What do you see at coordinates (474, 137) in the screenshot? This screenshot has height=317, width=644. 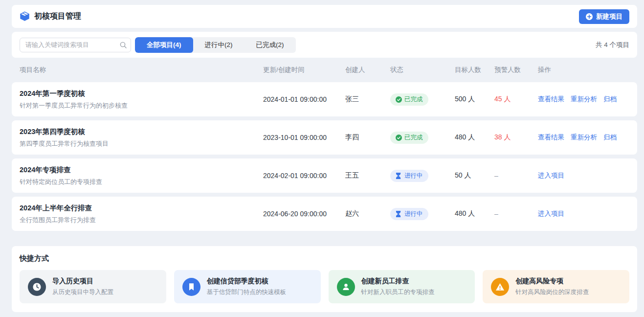 I see `target-count: 480 人` at bounding box center [474, 137].